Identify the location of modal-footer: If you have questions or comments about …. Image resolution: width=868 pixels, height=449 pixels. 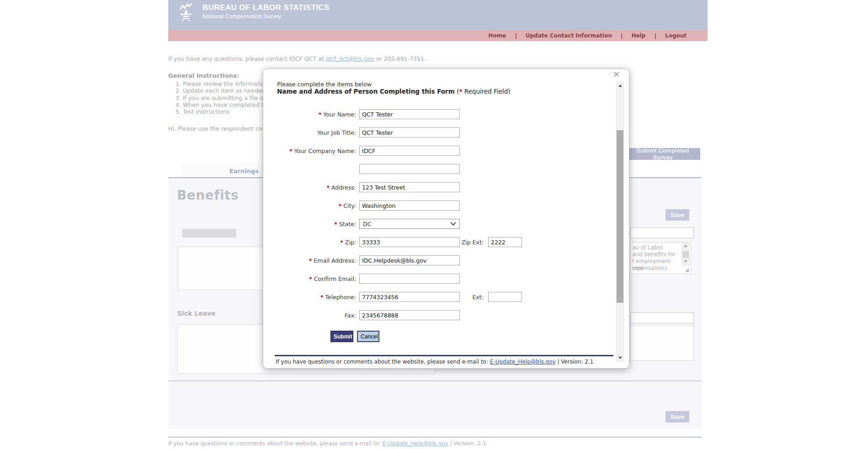
(434, 362).